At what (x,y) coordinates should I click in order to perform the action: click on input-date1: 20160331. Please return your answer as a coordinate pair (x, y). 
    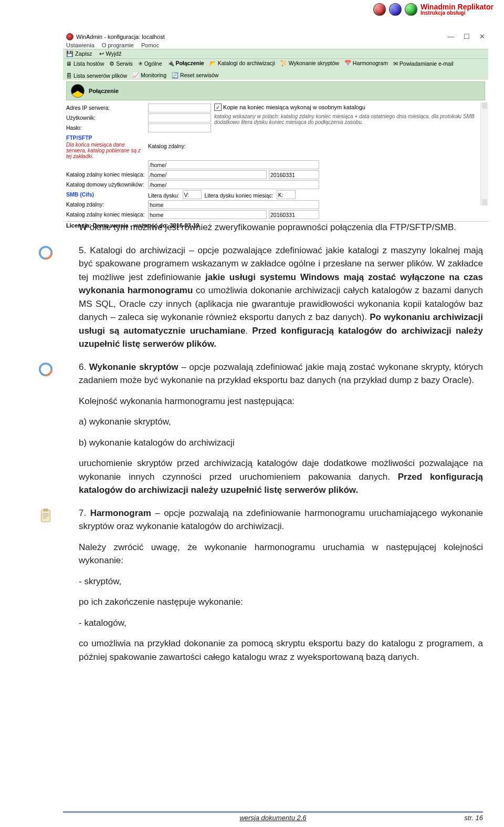
    Looking at the image, I should click on (294, 174).